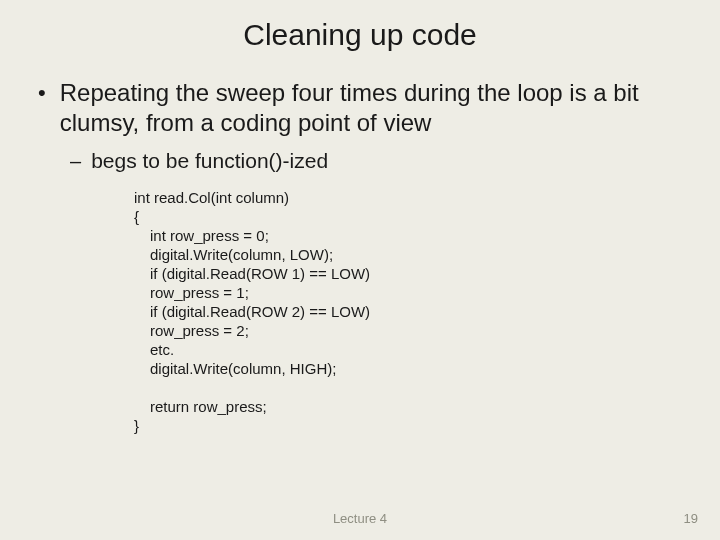 The image size is (720, 540). I want to click on code-line: digital.Write(column, LOW);, so click(407, 254).